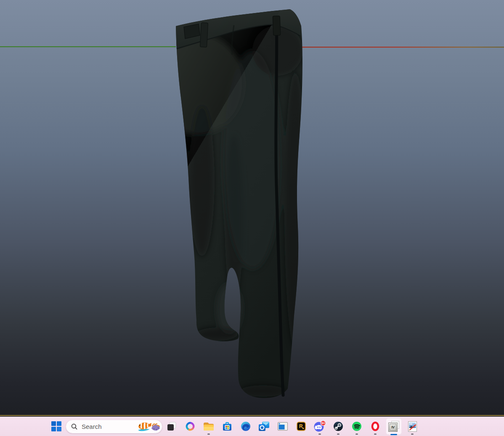  What do you see at coordinates (283, 426) in the screenshot?
I see `media-window-button` at bounding box center [283, 426].